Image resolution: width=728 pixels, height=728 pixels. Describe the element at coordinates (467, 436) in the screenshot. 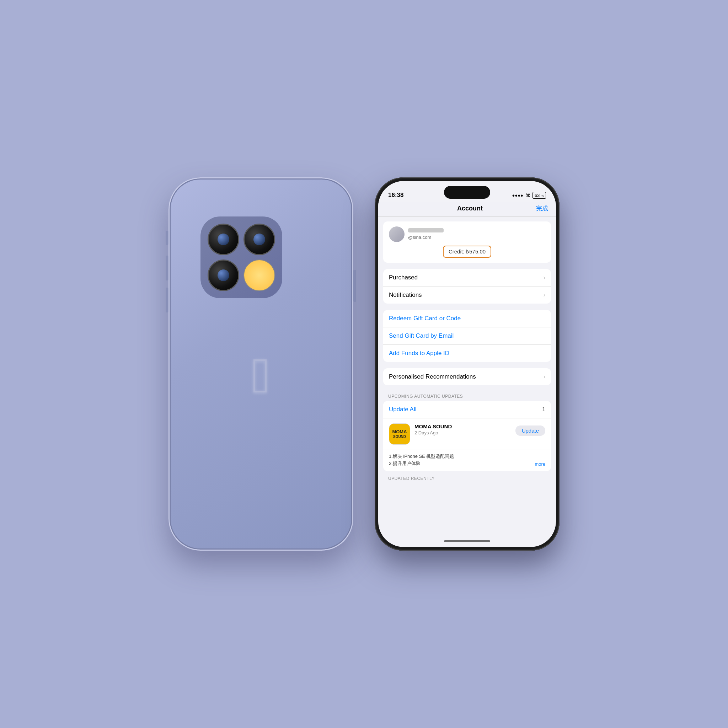

I see `update-section: Update All 1 MOMA SOUND MOMA SOUND 2 Day…` at that location.